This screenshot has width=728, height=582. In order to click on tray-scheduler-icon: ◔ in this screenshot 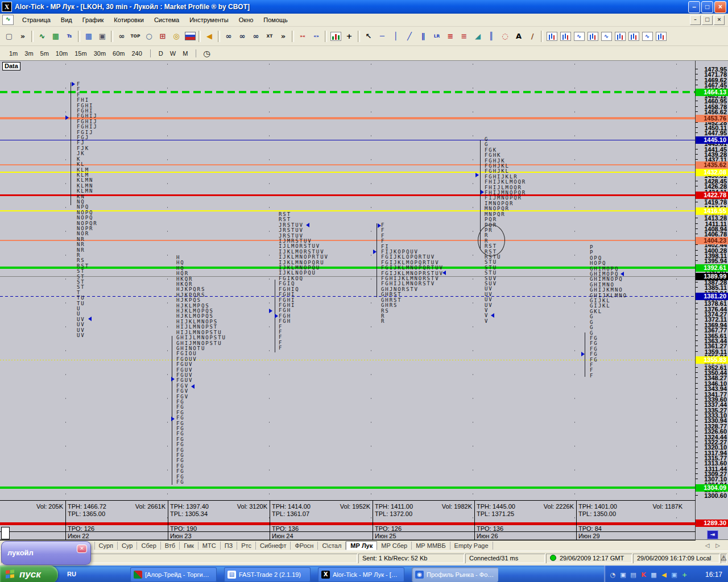, I will do `click(613, 575)`.